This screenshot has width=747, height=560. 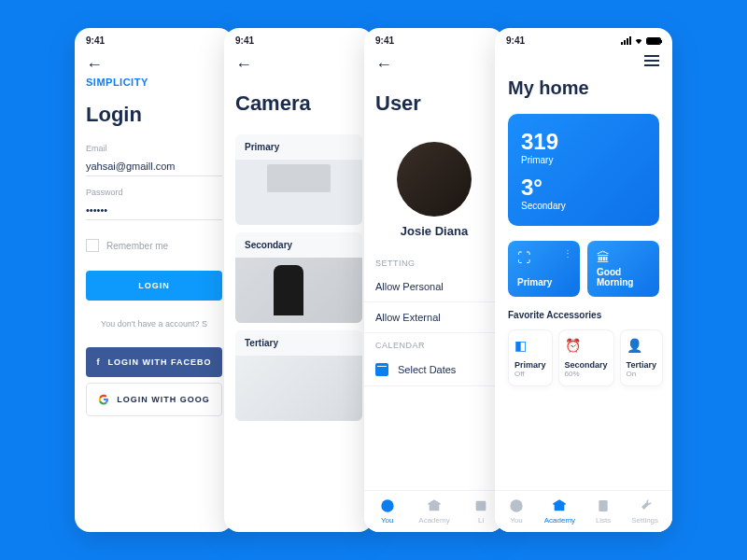 What do you see at coordinates (92, 245) in the screenshot?
I see `remember-checkbox` at bounding box center [92, 245].